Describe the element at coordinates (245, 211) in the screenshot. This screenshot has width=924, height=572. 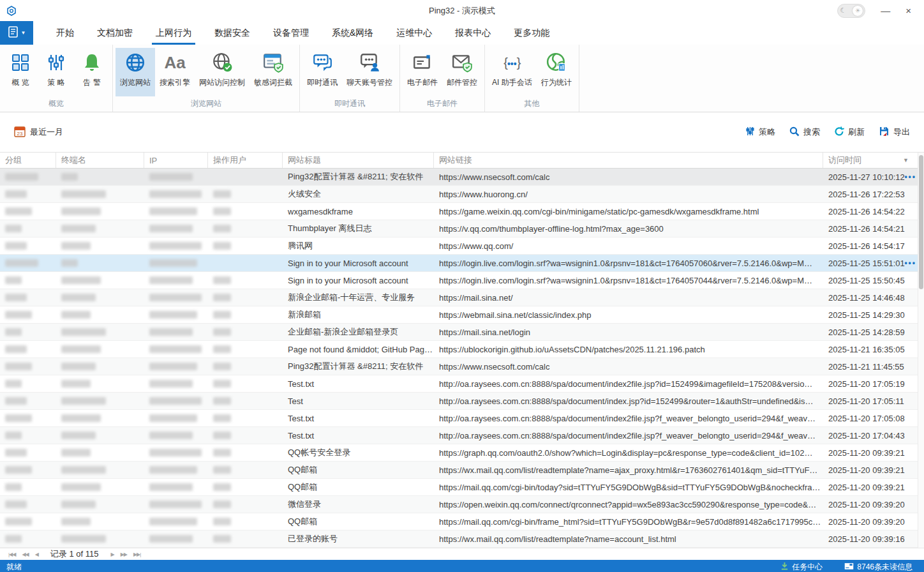
I see `cell-redacted-user` at that location.